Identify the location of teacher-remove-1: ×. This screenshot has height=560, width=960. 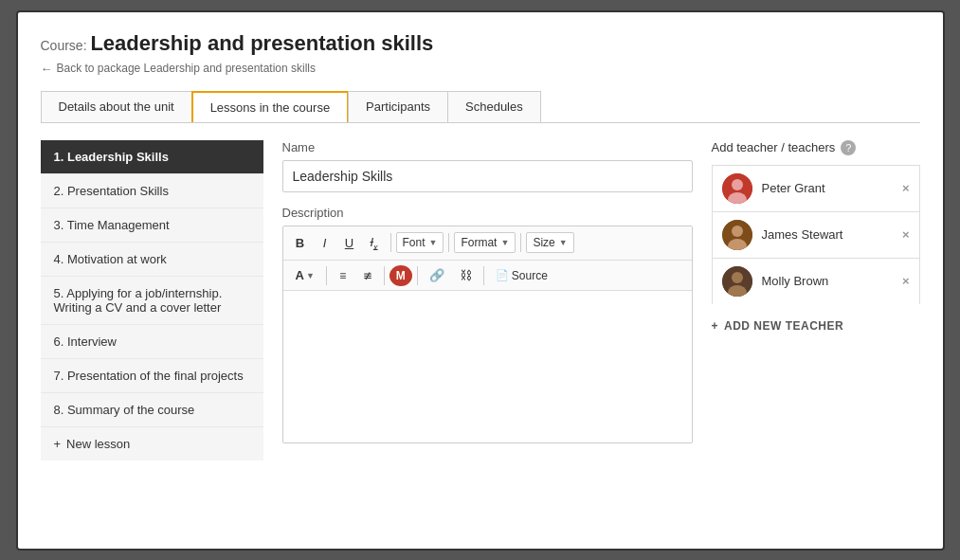
(906, 188).